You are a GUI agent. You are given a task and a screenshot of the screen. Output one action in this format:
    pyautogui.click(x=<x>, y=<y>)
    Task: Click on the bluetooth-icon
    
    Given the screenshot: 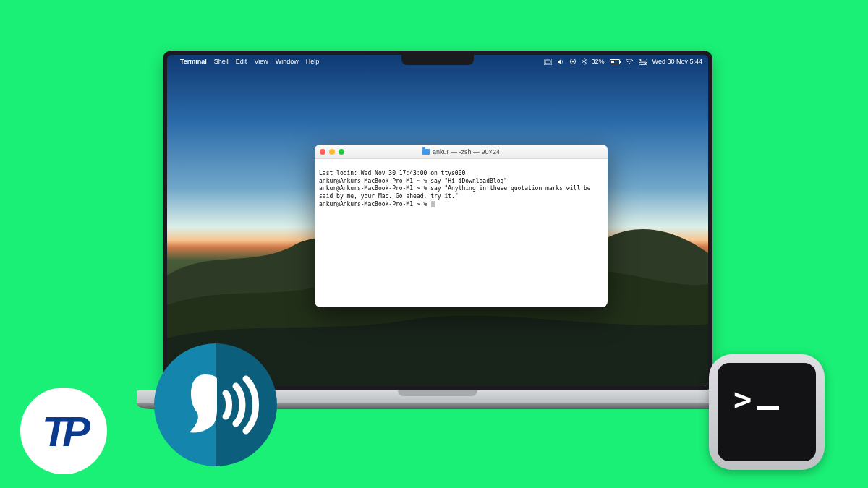 What is the action you would take?
    pyautogui.click(x=584, y=61)
    